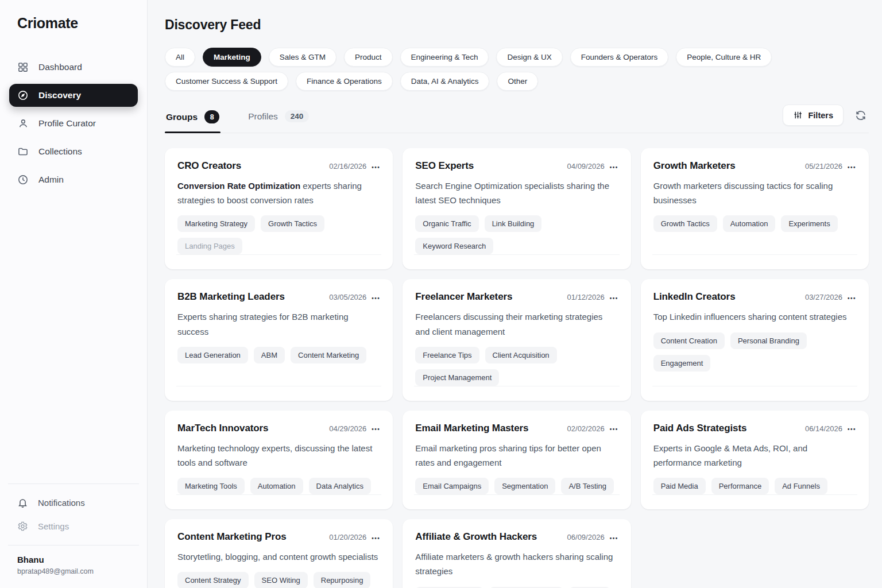 The width and height of the screenshot is (882, 588). I want to click on group-card: B2B Marketing Leaders 03/05/2026 Experts…, so click(279, 340).